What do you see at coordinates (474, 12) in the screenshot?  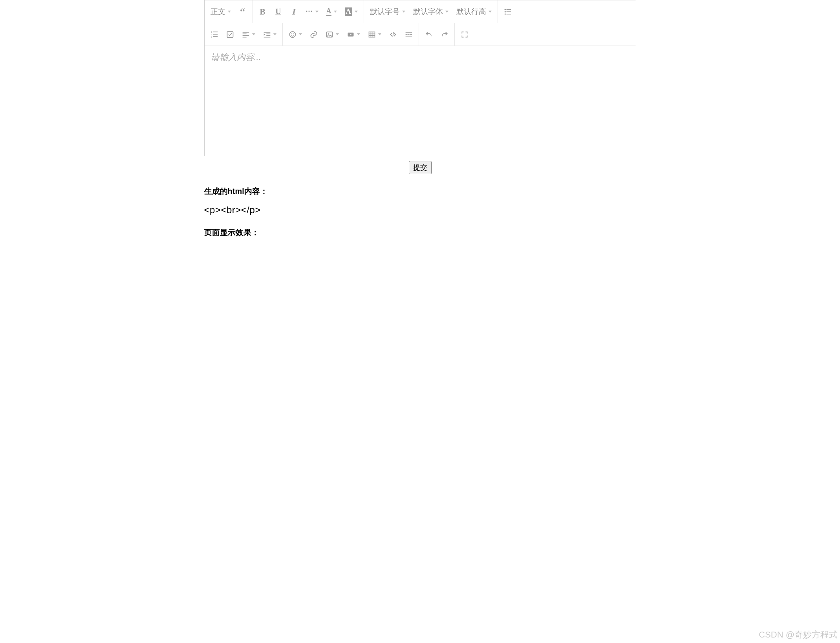 I see `line-height-dropdown: 默认行高` at bounding box center [474, 12].